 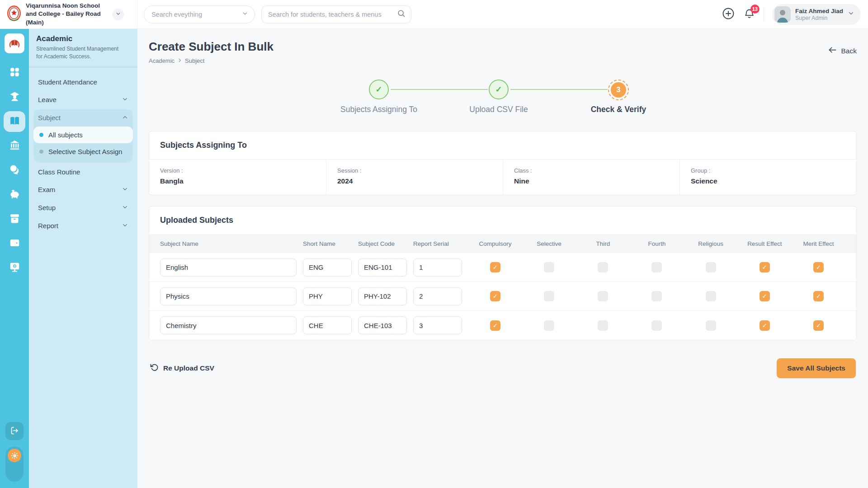 I want to click on step-3-circle: 3, so click(x=618, y=90).